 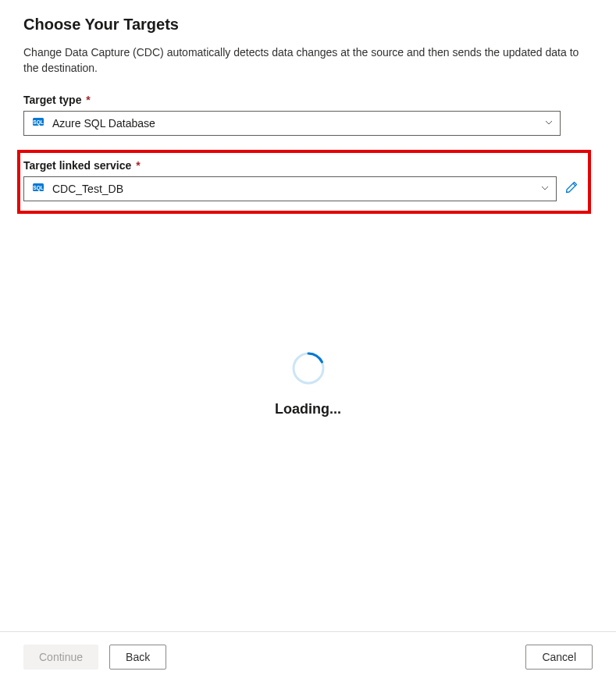 What do you see at coordinates (292, 123) in the screenshot?
I see `target-type-dropdown: SQL Azure SQL Database` at bounding box center [292, 123].